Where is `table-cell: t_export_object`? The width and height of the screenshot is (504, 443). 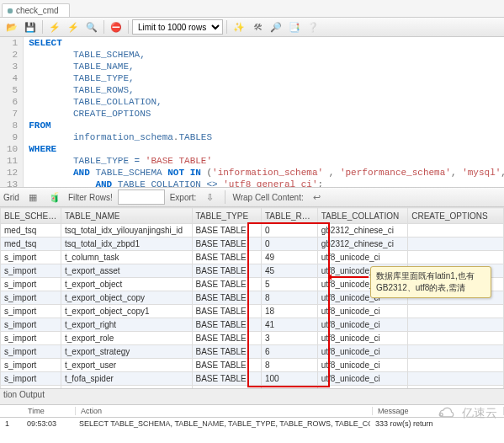 table-cell: t_export_object is located at coordinates (127, 285).